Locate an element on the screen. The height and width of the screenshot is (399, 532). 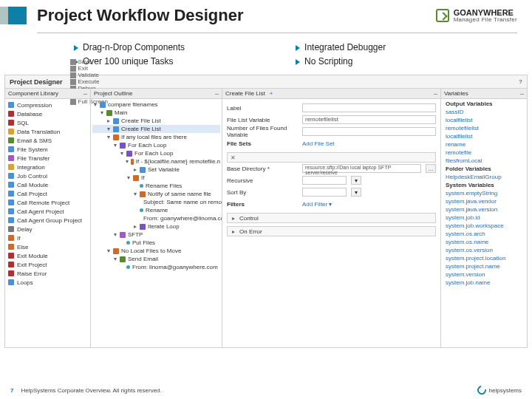
var-item: rename is located at coordinates (484, 145).